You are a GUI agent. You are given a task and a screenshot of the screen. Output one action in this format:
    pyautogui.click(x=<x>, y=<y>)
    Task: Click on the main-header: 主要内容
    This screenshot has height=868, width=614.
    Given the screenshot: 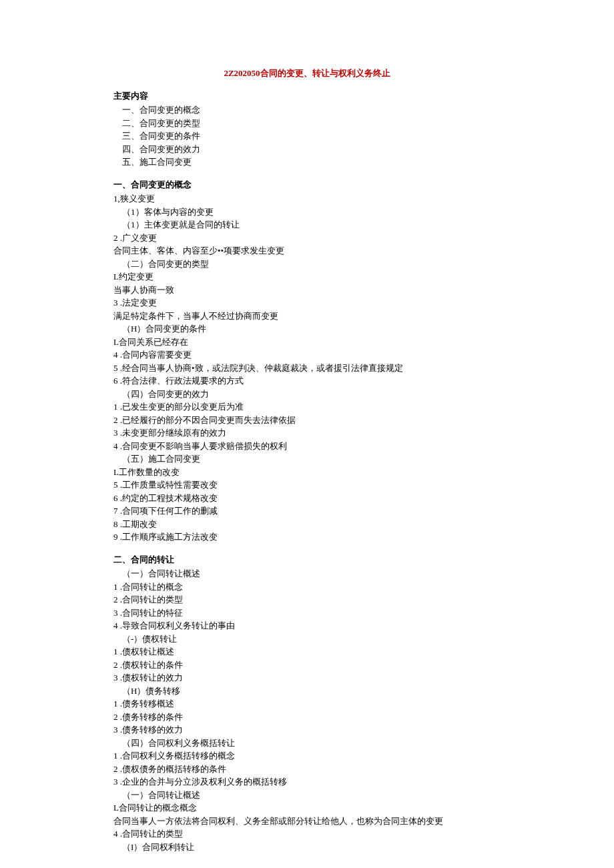 What is the action you would take?
    pyautogui.click(x=307, y=96)
    